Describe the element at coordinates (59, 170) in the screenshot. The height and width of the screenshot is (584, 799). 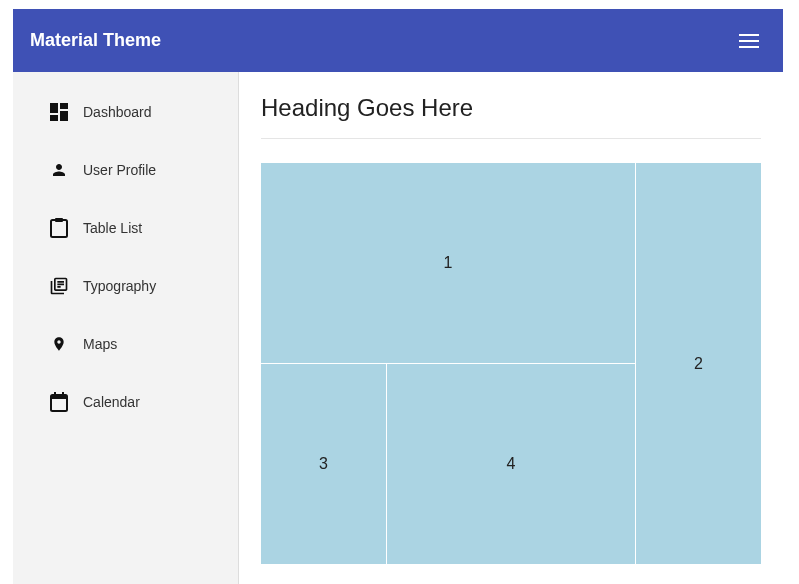
I see `person-icon` at that location.